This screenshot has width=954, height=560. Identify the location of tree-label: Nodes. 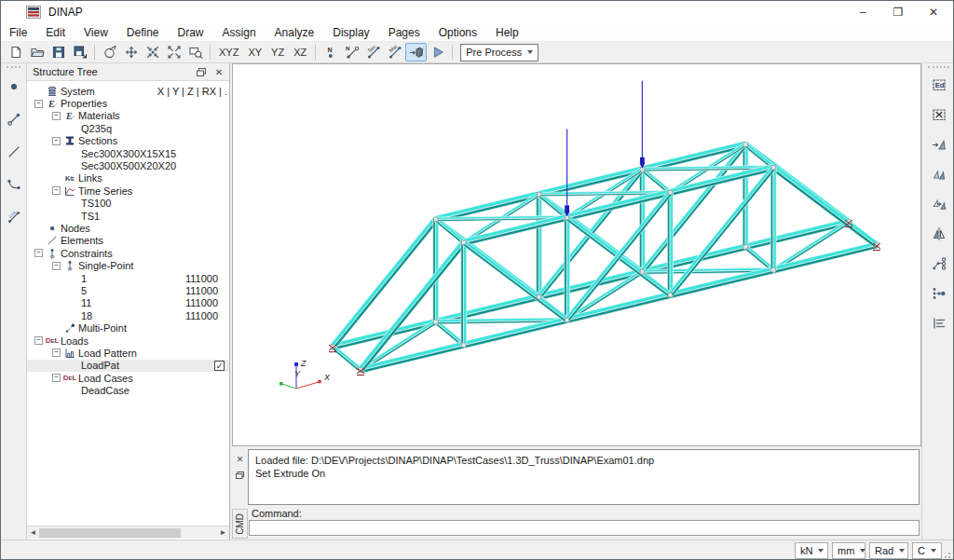
(75, 228).